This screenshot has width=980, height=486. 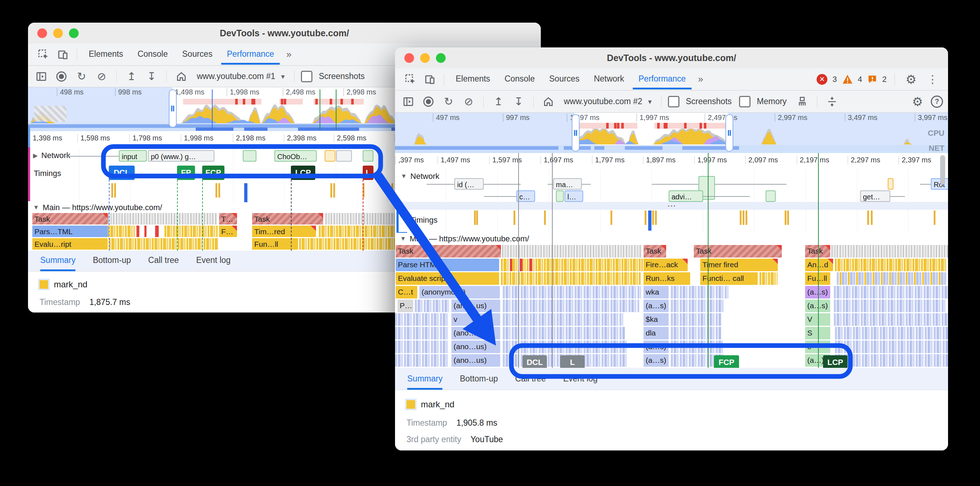 What do you see at coordinates (303, 173) in the screenshot?
I see `timing-marker-badge: LCP` at bounding box center [303, 173].